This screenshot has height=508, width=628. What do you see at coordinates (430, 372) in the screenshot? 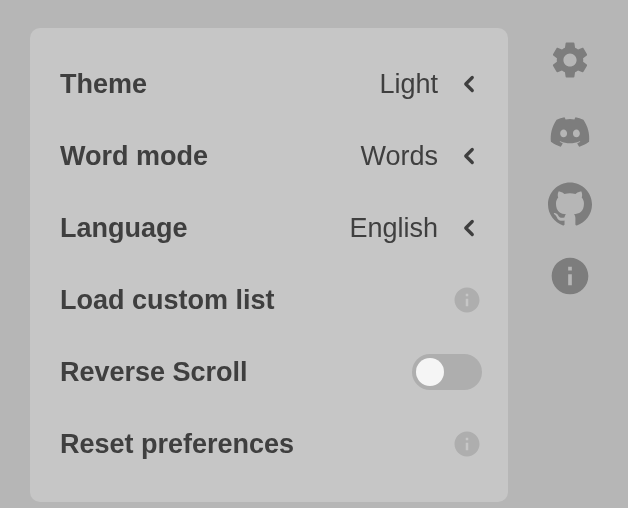
I see `toggle-knob` at bounding box center [430, 372].